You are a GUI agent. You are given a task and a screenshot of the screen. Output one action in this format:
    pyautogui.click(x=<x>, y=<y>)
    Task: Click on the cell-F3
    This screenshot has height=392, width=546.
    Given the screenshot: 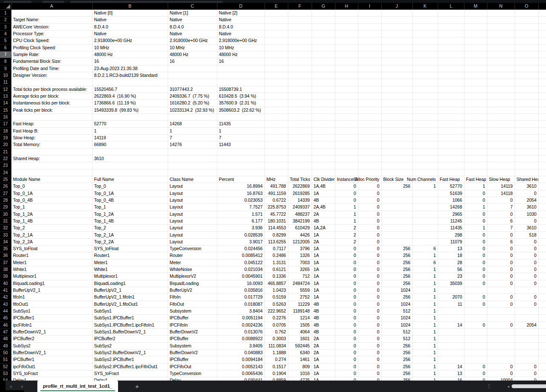 What is the action you would take?
    pyautogui.click(x=300, y=27)
    